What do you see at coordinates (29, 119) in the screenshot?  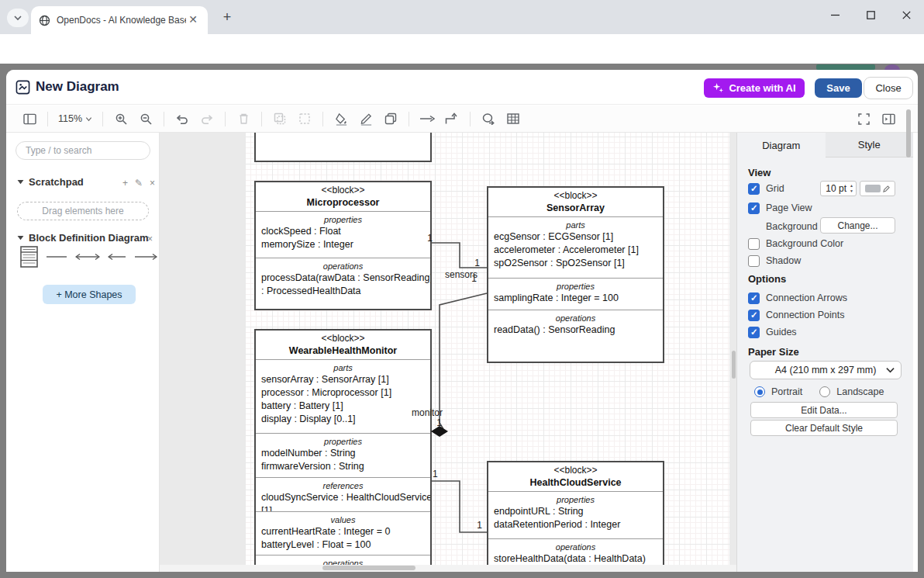 I see `toggle-left-panel-icon` at bounding box center [29, 119].